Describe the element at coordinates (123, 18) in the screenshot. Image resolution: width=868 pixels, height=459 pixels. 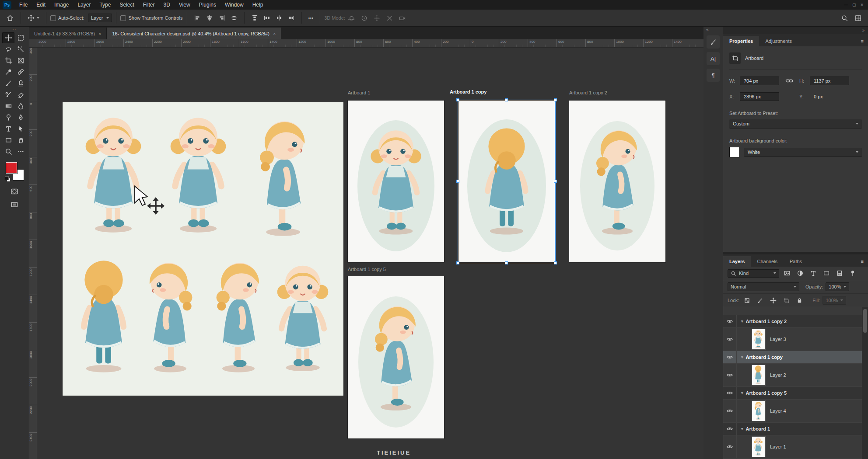
I see `show-transform-controls-checkbox` at that location.